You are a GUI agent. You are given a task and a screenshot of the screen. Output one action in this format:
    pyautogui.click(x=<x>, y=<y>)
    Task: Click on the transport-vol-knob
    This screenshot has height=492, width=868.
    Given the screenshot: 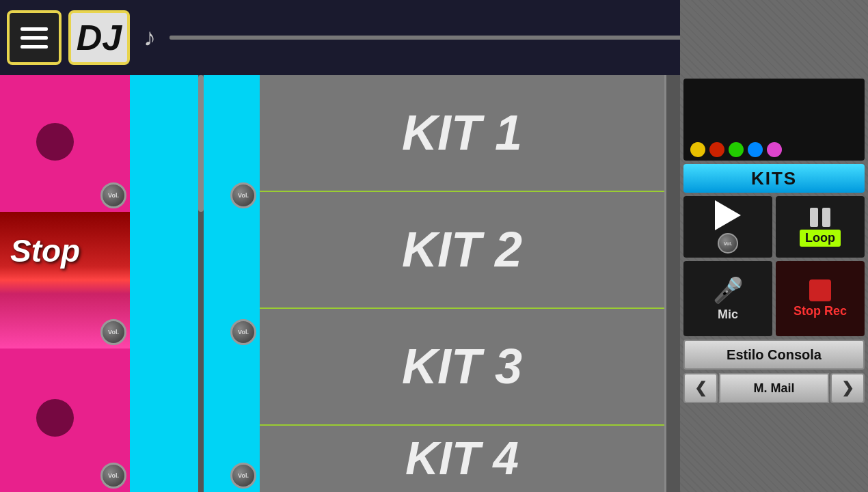 What is the action you would take?
    pyautogui.click(x=728, y=243)
    